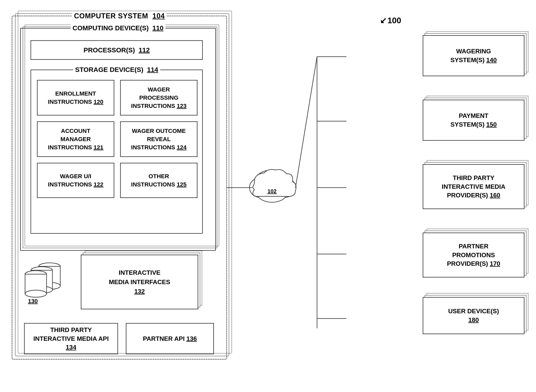 This screenshot has height=392, width=536. What do you see at coordinates (76, 180) in the screenshot?
I see `instruction-box-wager-ui: WAGER U/IINSTRUCTIONS 122` at bounding box center [76, 180].